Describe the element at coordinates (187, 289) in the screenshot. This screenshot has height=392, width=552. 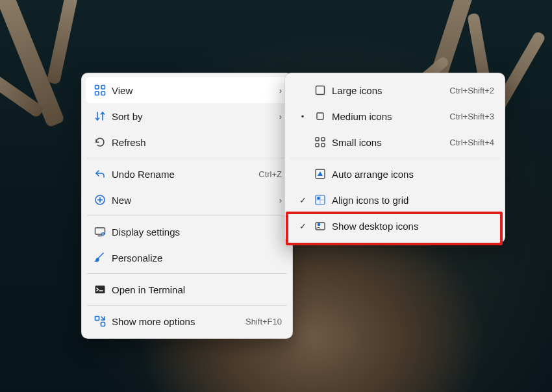
I see `menu-item-open-in-terminal: Open in Terminal` at that location.